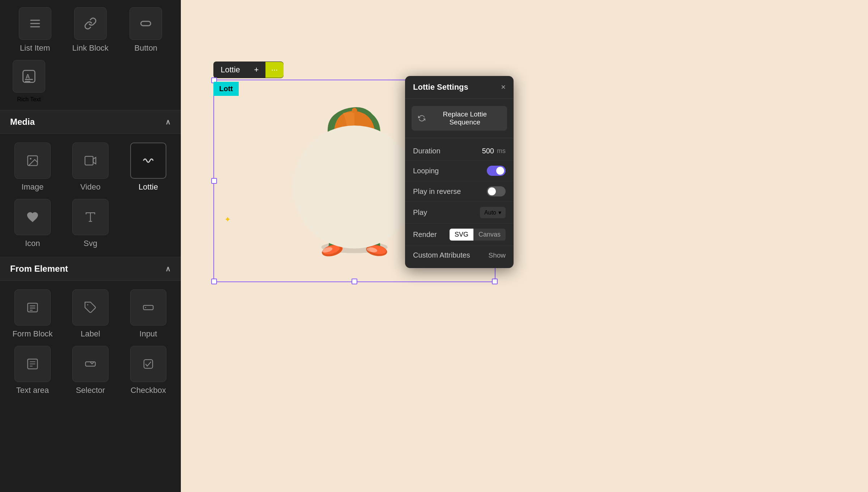  I want to click on sidebar-item-label: Label, so click(90, 314).